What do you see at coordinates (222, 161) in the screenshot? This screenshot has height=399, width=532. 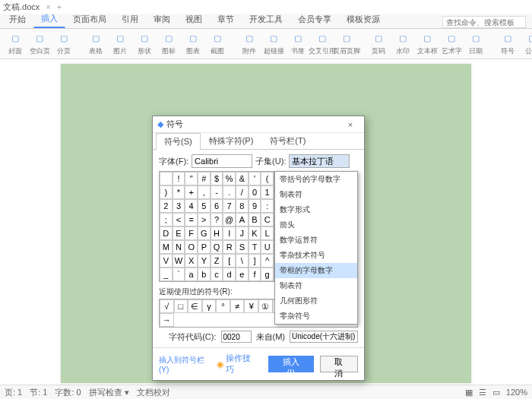 I see `font-select` at bounding box center [222, 161].